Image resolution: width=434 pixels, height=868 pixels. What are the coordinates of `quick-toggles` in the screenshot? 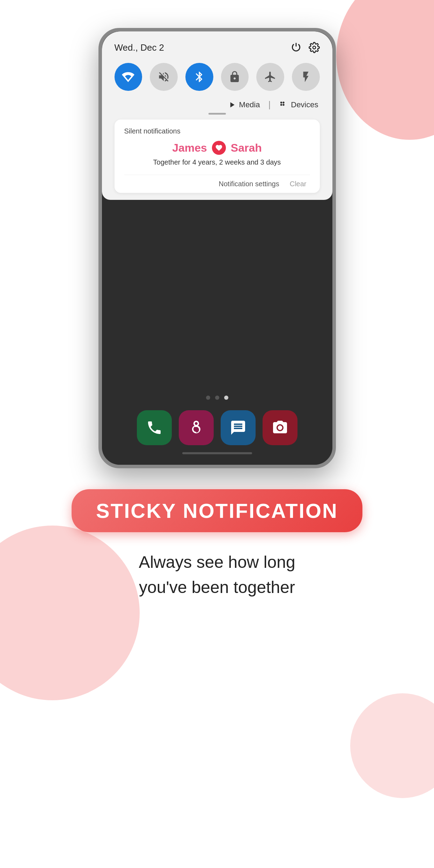 It's located at (217, 77).